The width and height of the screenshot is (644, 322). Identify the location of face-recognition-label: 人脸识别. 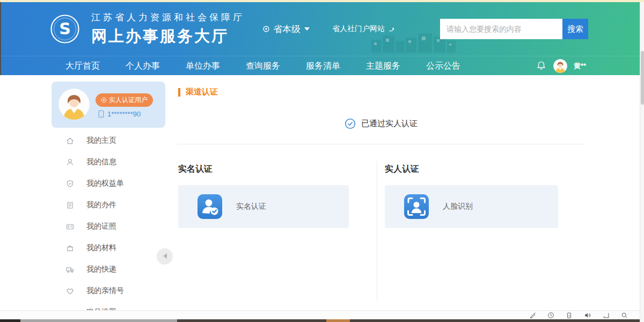
(458, 207).